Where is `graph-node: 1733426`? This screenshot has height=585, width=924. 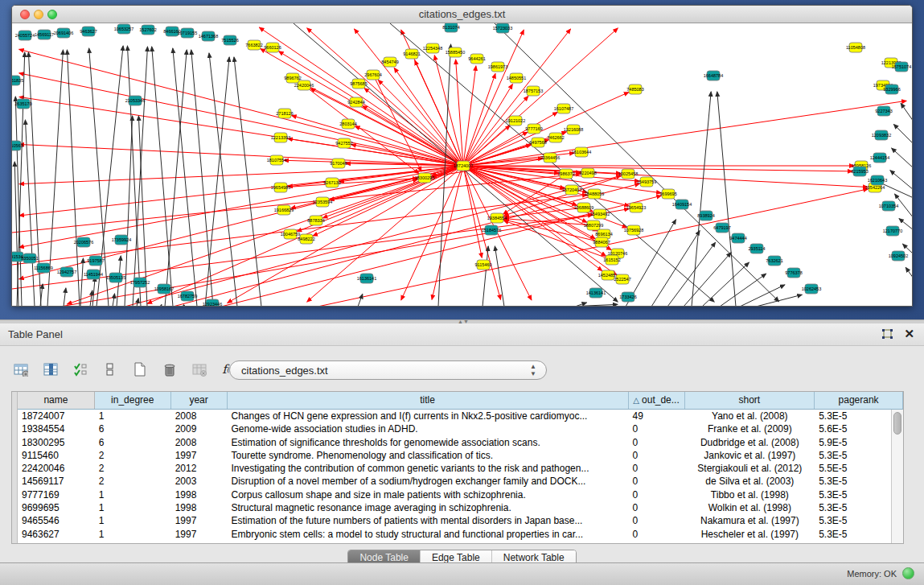
graph-node: 1733426 is located at coordinates (627, 297).